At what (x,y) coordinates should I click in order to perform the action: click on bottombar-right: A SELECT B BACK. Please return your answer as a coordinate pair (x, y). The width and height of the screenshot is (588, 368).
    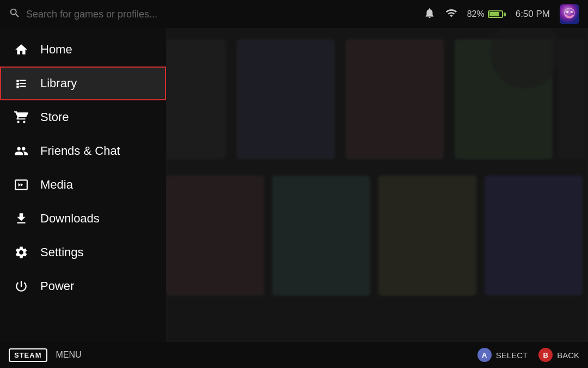
    Looking at the image, I should click on (528, 355).